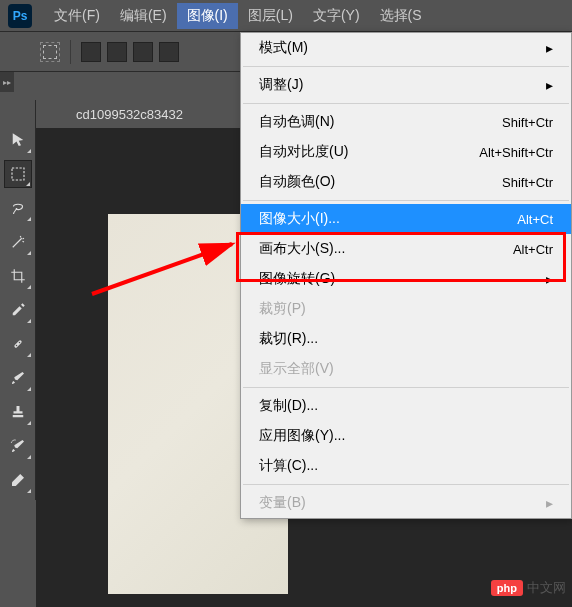 The image size is (572, 607). Describe the element at coordinates (18, 140) in the screenshot. I see `move-icon` at that location.